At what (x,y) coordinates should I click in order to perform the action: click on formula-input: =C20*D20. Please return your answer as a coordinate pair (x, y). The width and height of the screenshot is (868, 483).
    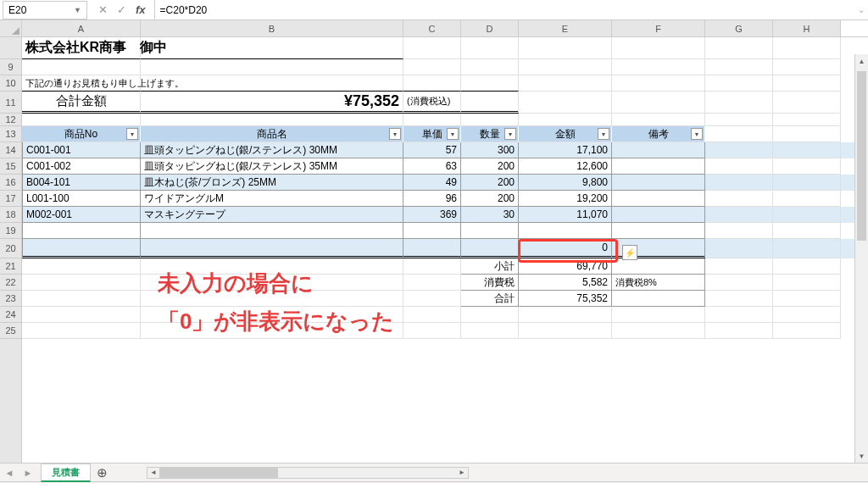
    Looking at the image, I should click on (505, 10).